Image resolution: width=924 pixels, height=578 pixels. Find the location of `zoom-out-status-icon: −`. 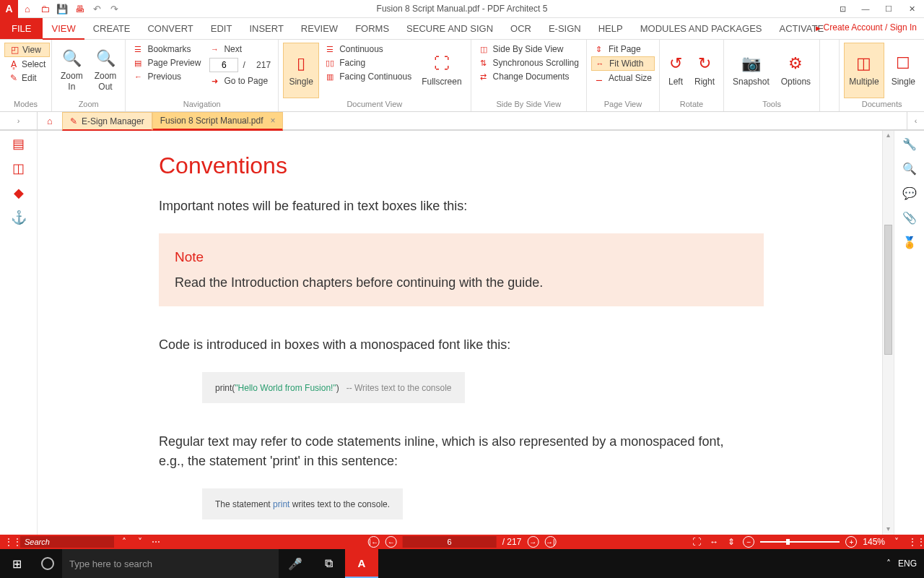

zoom-out-status-icon: − is located at coordinates (749, 542).